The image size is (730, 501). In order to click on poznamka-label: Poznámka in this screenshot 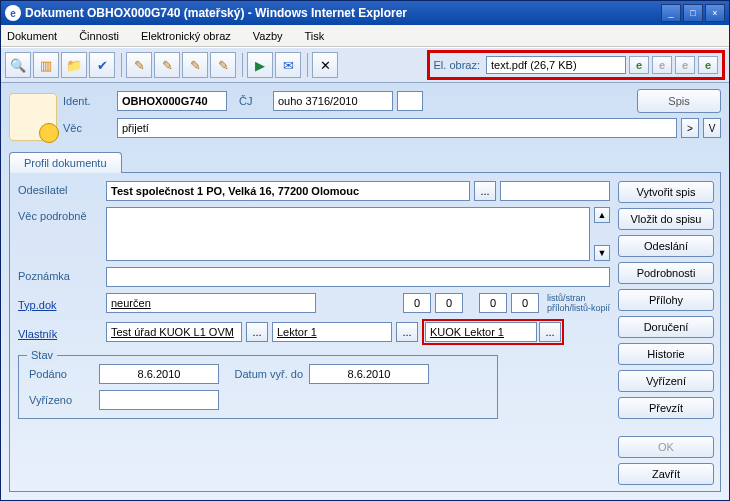, I will do `click(60, 274)`.